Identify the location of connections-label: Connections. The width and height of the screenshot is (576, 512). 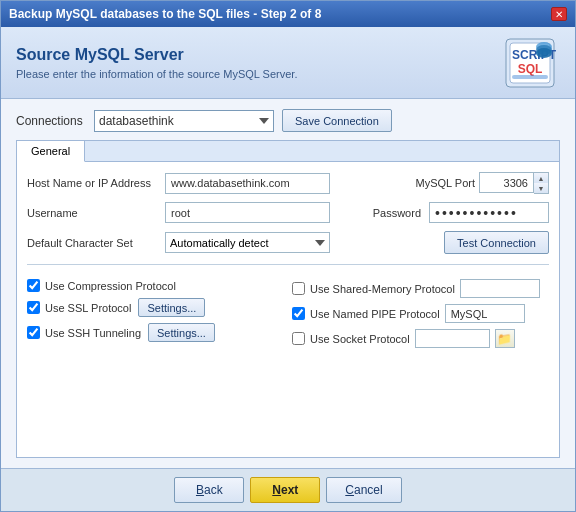
(51, 121).